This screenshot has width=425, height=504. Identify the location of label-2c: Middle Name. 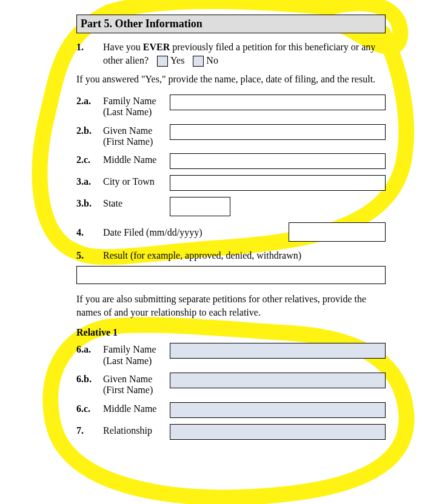
(136, 159).